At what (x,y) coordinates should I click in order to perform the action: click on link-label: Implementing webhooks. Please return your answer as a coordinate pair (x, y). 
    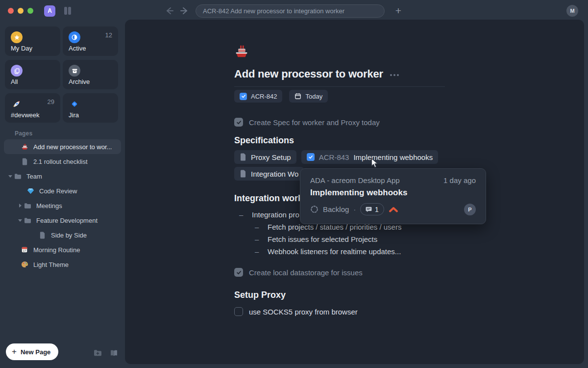
    Looking at the image, I should click on (393, 157).